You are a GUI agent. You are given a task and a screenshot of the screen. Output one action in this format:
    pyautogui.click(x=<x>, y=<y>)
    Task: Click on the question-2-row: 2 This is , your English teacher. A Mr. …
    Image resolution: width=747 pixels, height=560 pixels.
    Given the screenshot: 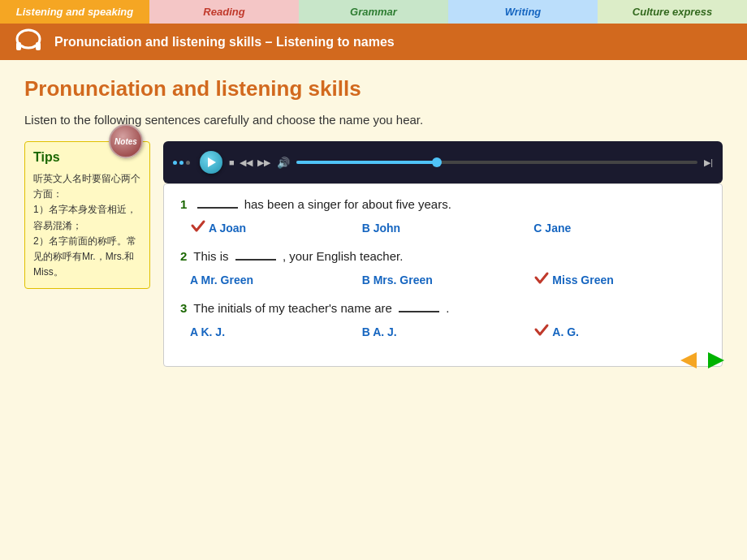 What is the action you would take?
    pyautogui.click(x=443, y=269)
    